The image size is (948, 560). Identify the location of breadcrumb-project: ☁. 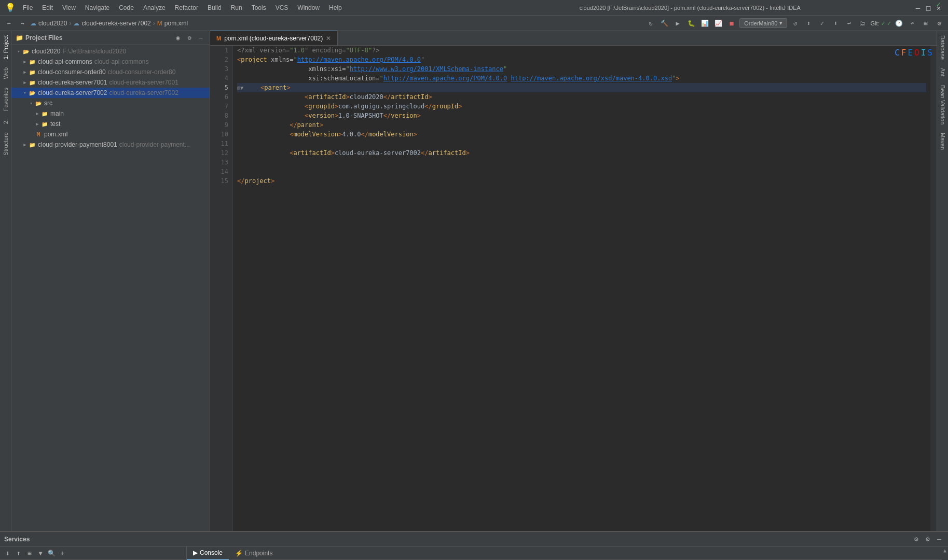
(33, 23).